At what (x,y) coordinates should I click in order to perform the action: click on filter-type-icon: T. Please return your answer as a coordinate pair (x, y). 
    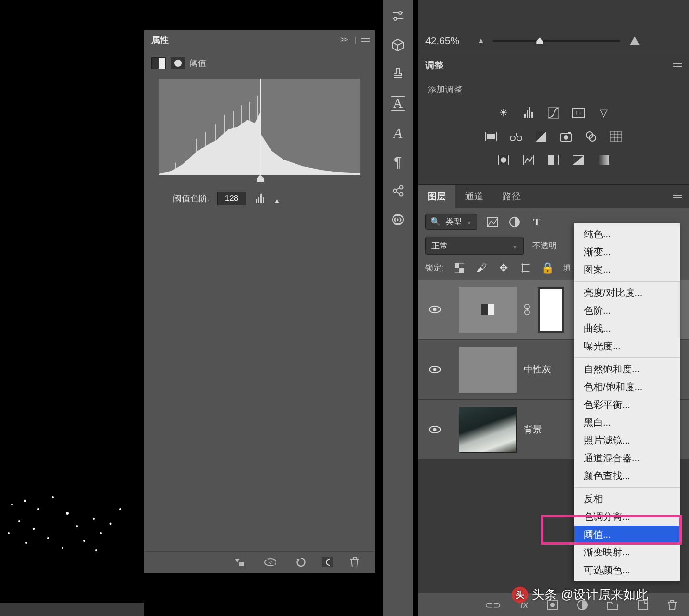
    Looking at the image, I should click on (537, 222).